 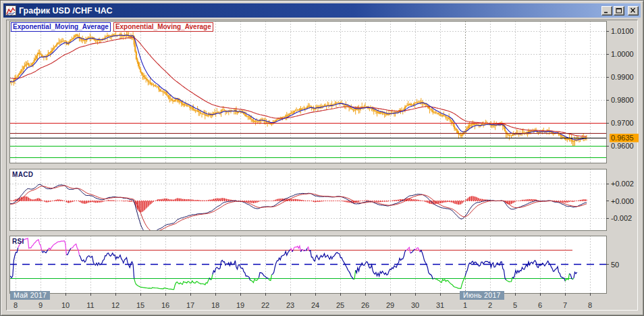 What do you see at coordinates (18, 242) in the screenshot?
I see `rsi-label: RSI` at bounding box center [18, 242].